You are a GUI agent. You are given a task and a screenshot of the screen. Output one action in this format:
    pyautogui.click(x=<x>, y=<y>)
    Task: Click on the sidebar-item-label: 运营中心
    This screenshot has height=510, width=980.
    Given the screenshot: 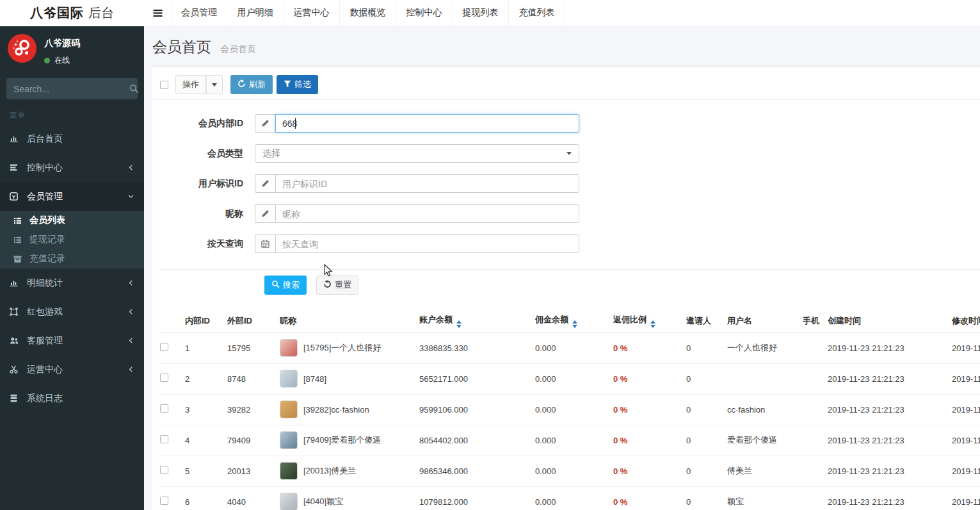 What is the action you would take?
    pyautogui.click(x=45, y=370)
    